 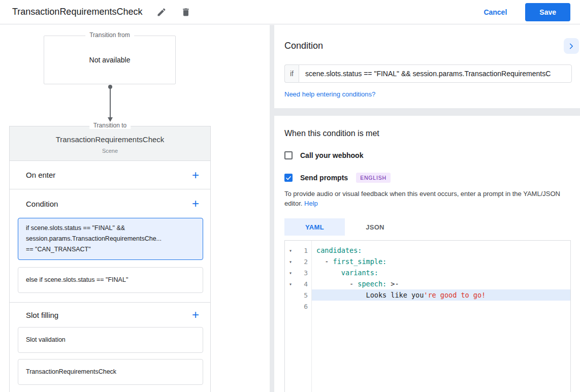 What do you see at coordinates (547, 12) in the screenshot?
I see `save-button: Save` at bounding box center [547, 12].